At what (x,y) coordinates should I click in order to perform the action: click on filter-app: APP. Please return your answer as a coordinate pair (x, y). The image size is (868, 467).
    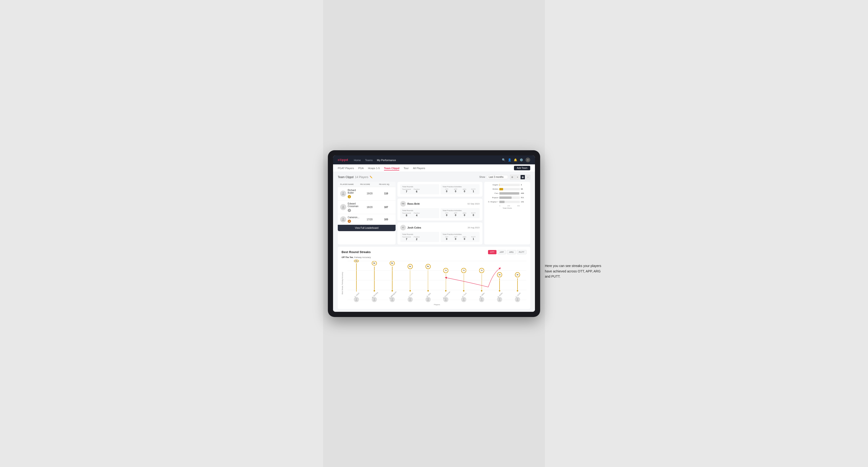
    Looking at the image, I should click on (502, 252).